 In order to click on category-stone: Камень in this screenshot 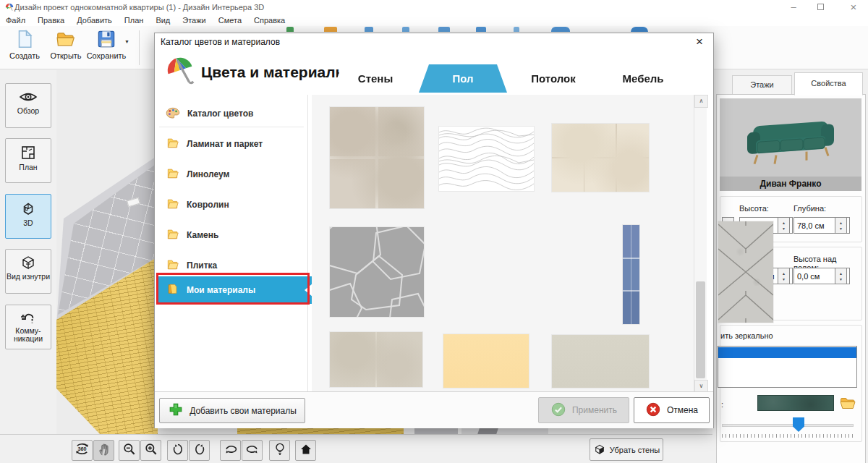, I will do `click(237, 235)`.